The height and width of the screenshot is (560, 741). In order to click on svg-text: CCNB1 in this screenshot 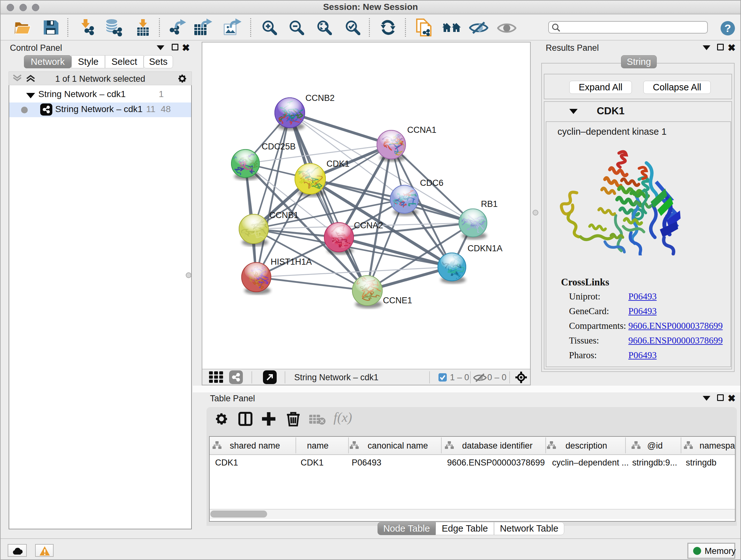, I will do `click(284, 215)`.